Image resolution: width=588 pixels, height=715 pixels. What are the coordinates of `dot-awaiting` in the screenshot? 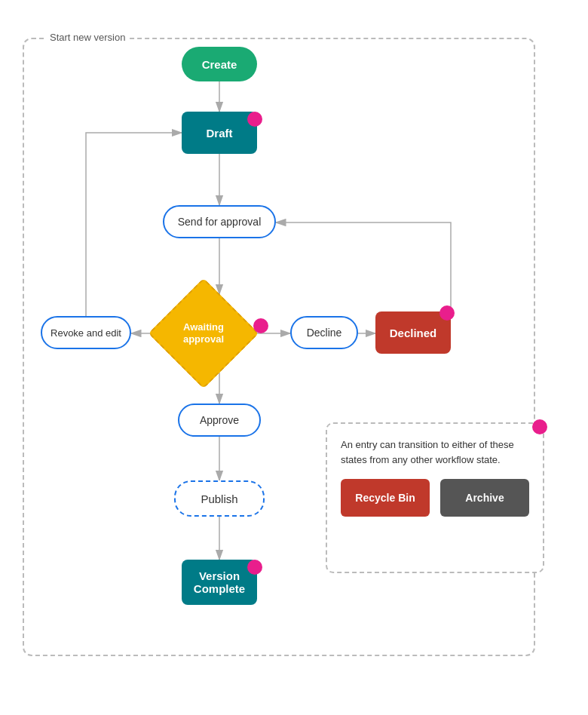 It's located at (261, 326).